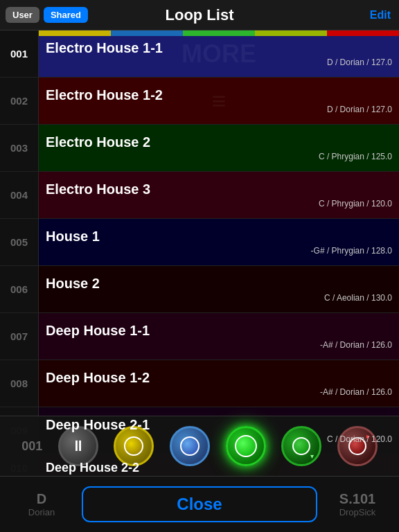 This screenshot has height=532, width=399. What do you see at coordinates (19, 337) in the screenshot?
I see `row-number: 007` at bounding box center [19, 337].